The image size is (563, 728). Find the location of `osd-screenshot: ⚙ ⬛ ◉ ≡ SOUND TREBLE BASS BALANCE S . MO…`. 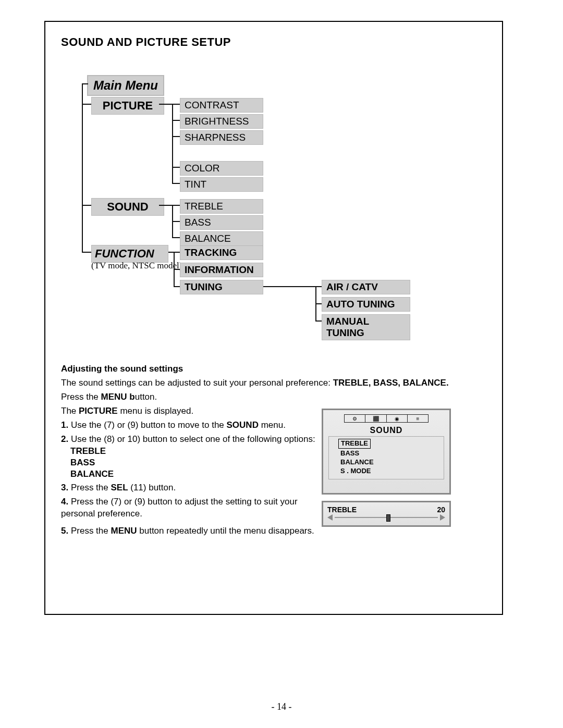

osd-screenshot: ⚙ ⬛ ◉ ≡ SOUND TREBLE BASS BALANCE S . MO… is located at coordinates (386, 468).